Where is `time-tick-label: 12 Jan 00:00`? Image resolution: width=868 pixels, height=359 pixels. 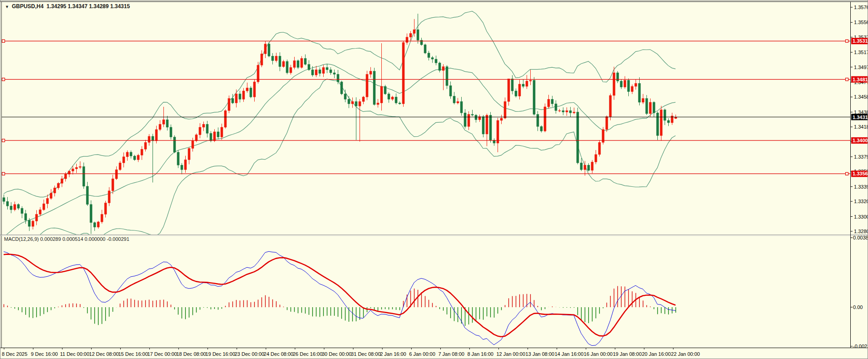 time-tick-label: 12 Jan 00:00 is located at coordinates (511, 354).